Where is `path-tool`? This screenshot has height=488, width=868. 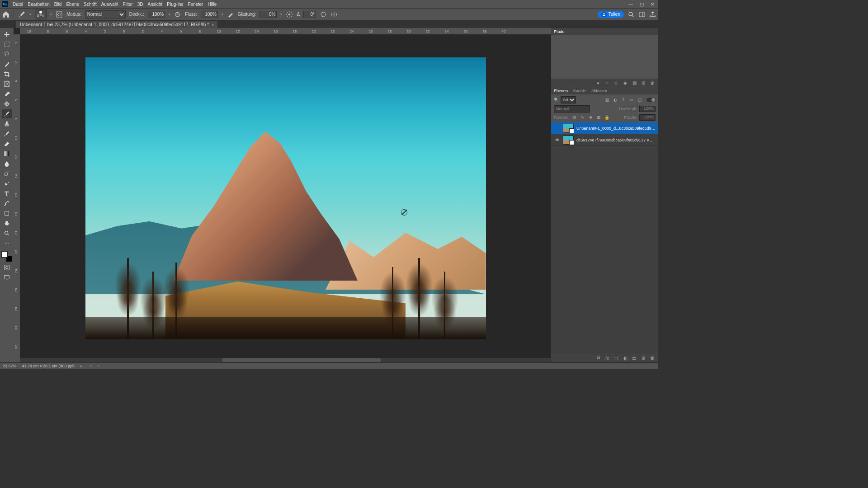
path-tool is located at coordinates (7, 203).